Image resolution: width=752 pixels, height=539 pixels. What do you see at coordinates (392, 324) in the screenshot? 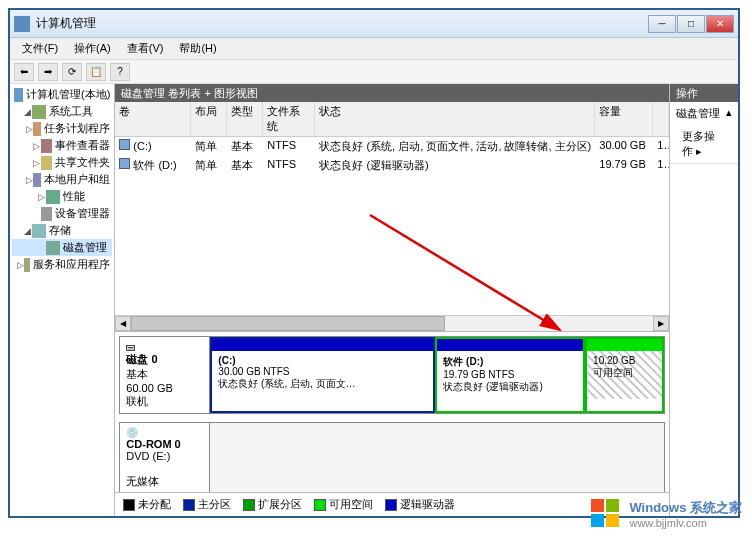
I see `scroll-track` at bounding box center [392, 324].